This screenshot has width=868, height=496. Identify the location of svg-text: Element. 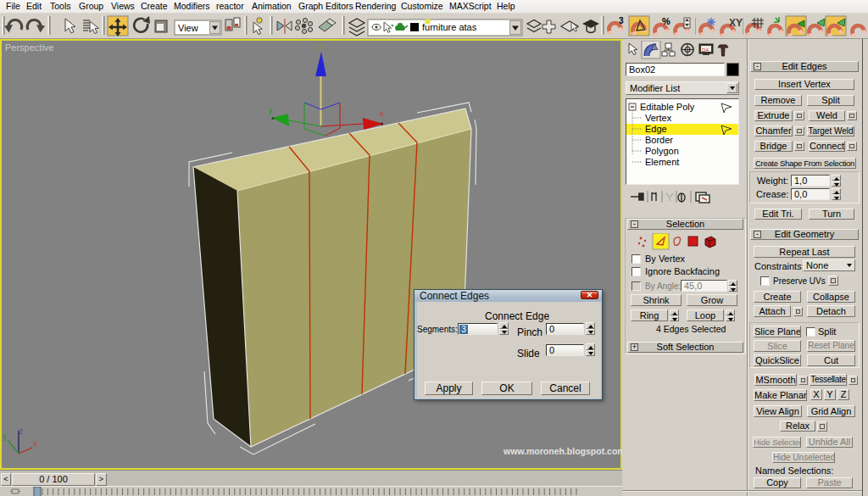
(662, 162).